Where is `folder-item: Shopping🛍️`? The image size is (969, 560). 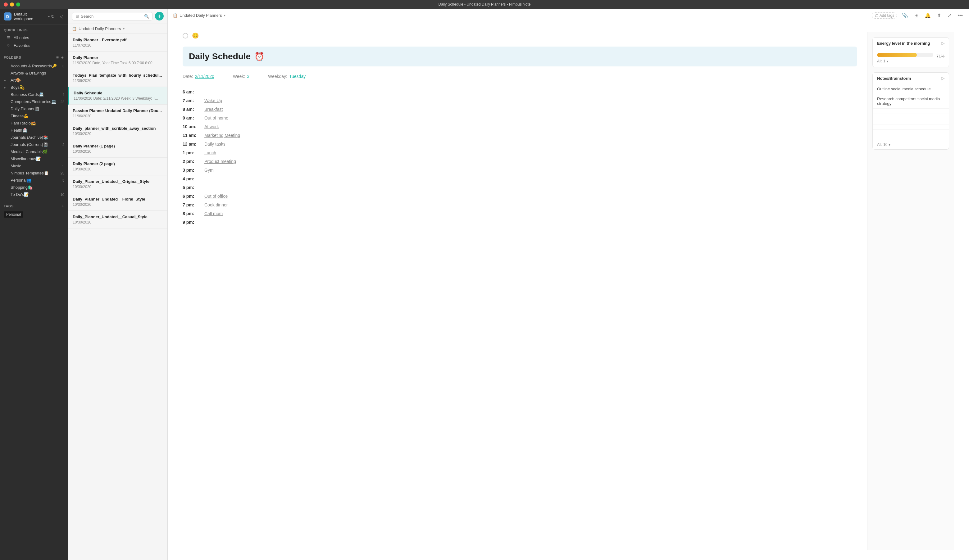
folder-item: Shopping🛍️ is located at coordinates (34, 188).